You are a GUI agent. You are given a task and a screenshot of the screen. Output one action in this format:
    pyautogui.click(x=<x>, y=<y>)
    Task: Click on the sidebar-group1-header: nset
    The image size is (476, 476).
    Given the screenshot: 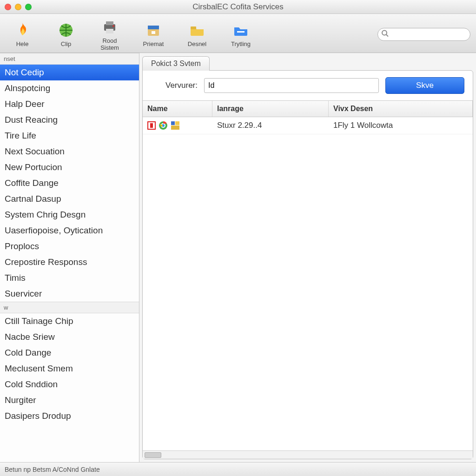 What is the action you would take?
    pyautogui.click(x=70, y=59)
    